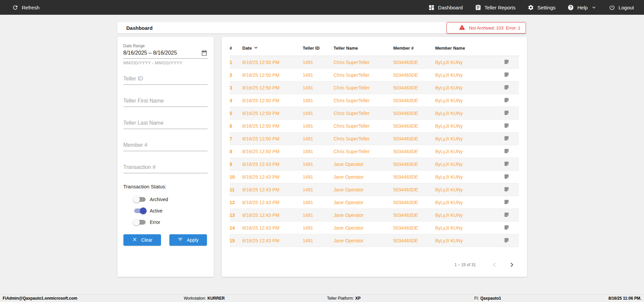 This screenshot has height=302, width=644. I want to click on clear-button: Clear, so click(142, 240).